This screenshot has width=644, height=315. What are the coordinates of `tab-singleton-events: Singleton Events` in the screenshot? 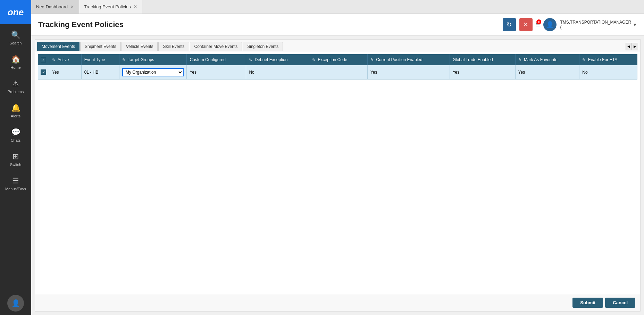 It's located at (263, 47).